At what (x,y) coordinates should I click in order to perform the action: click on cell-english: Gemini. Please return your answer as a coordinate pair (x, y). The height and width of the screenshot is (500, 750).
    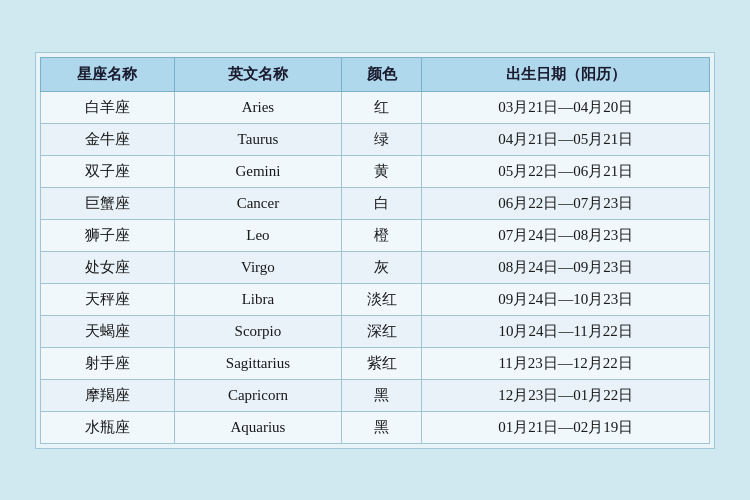
    Looking at the image, I should click on (258, 171).